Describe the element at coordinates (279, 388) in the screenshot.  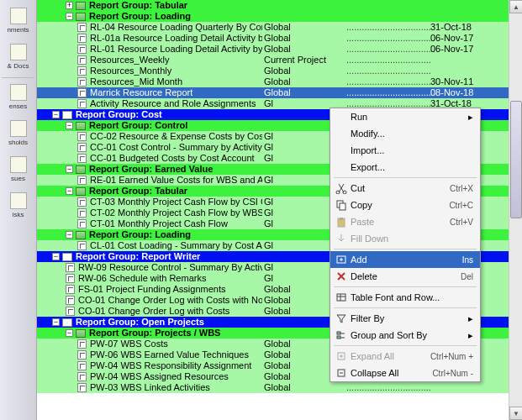
I see `report-row: PW-03 WBS Linked ActivitiesGlobal.......…` at that location.